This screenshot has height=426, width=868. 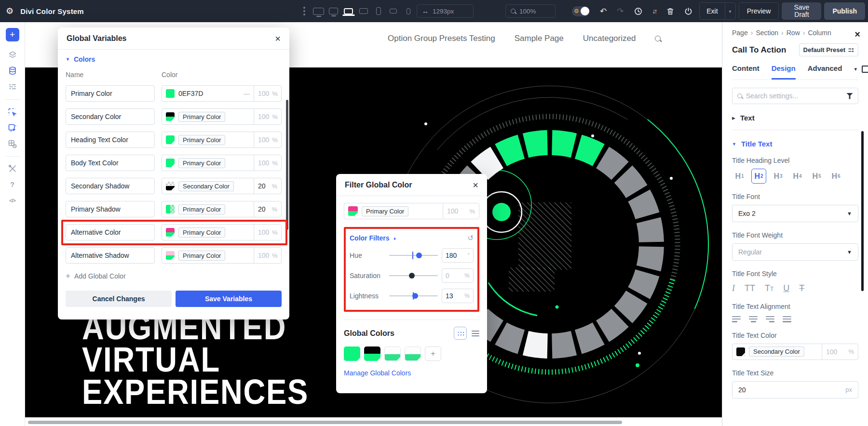 I want to click on settings-tab: Content, so click(x=746, y=72).